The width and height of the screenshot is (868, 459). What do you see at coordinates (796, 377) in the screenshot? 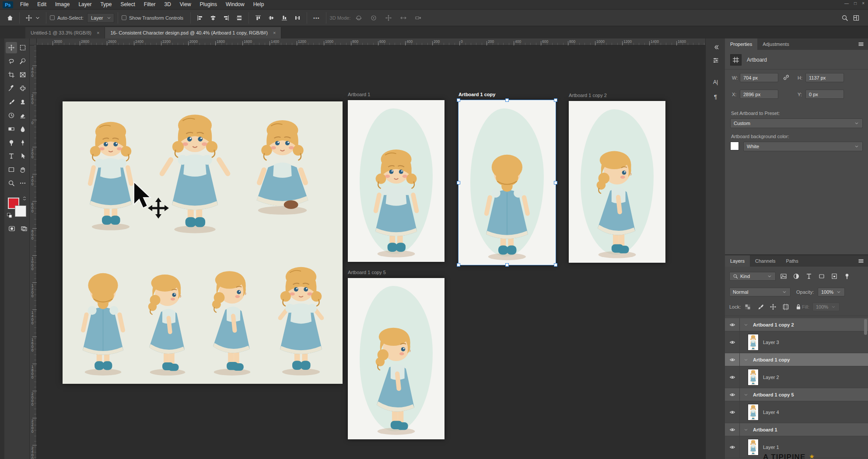
I see `layer-row: Layer 2` at bounding box center [796, 377].